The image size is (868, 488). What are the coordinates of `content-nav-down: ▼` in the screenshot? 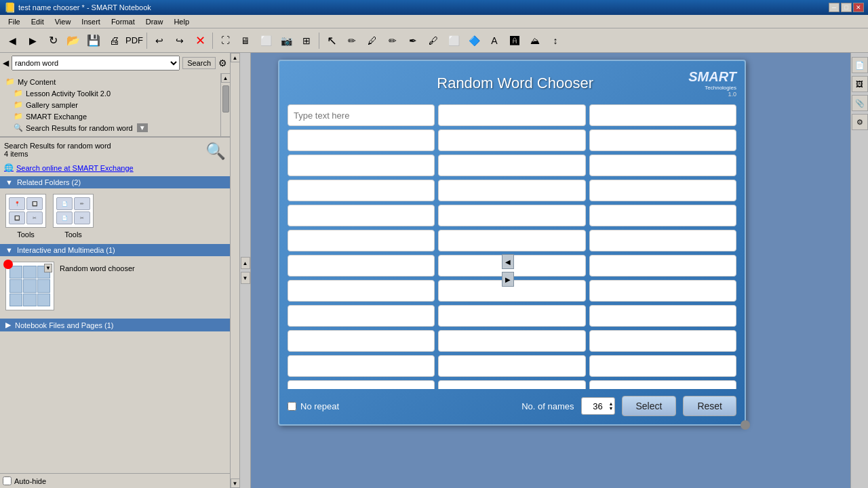 It's located at (245, 278).